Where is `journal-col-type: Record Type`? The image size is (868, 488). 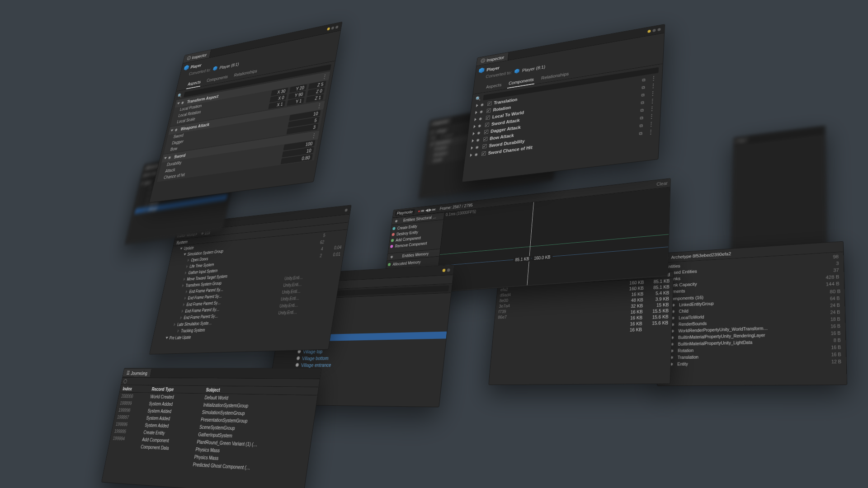 journal-col-type: Record Type is located at coordinates (176, 389).